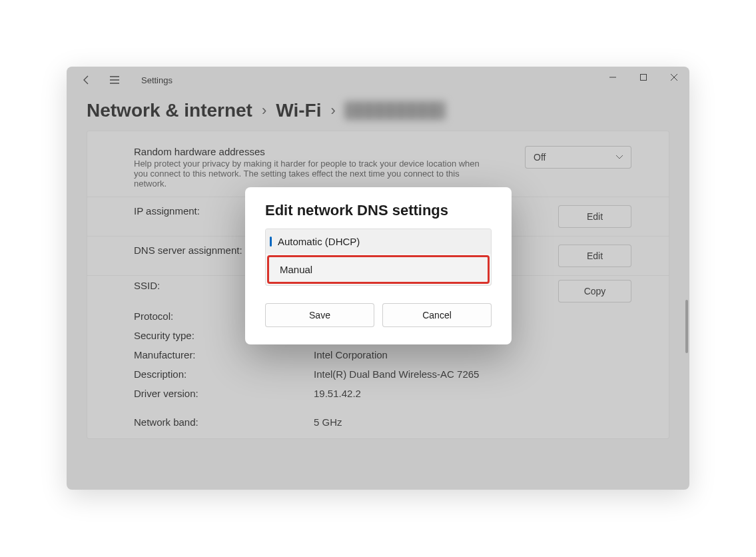 Image resolution: width=756 pixels, height=557 pixels. I want to click on breadcrumb-network: Network & internet, so click(169, 111).